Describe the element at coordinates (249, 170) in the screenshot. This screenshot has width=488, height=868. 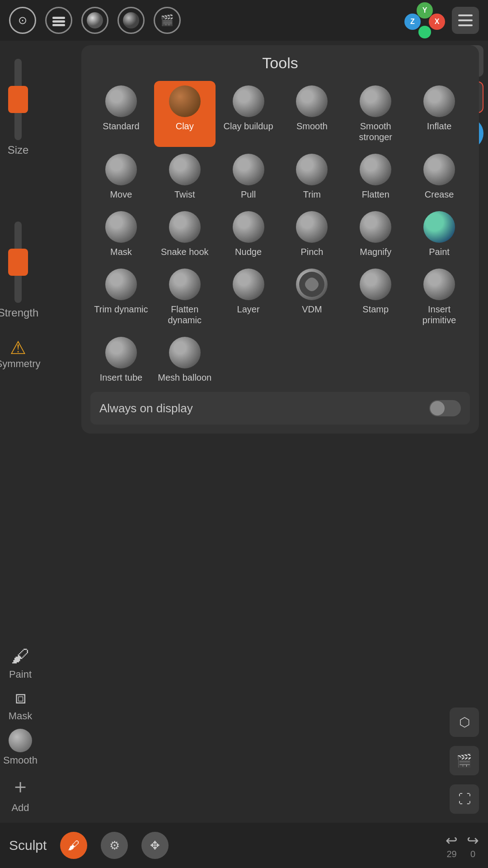
I see `tool-ball-pull` at that location.